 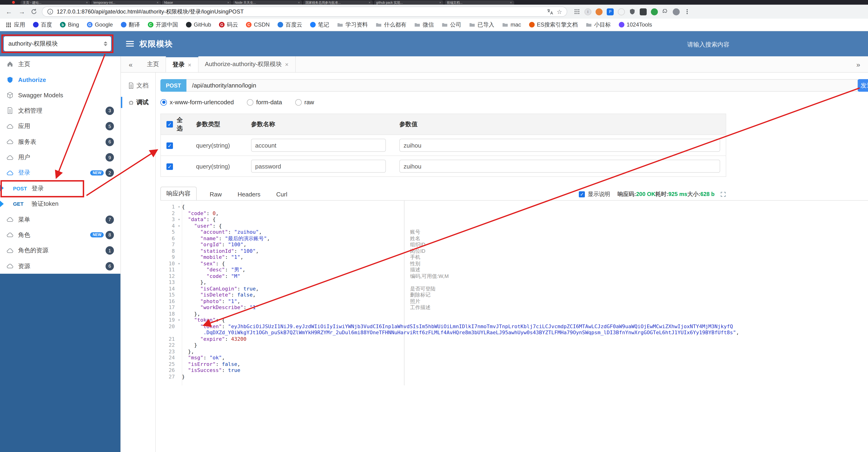 I want to click on bookmark-item: 笔记, so click(x=319, y=25).